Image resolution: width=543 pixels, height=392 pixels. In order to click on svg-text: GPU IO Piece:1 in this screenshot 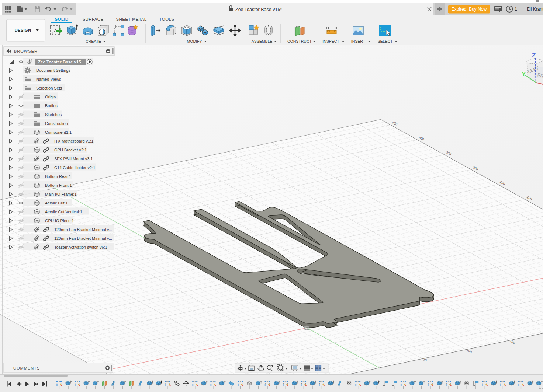, I will do `click(59, 221)`.